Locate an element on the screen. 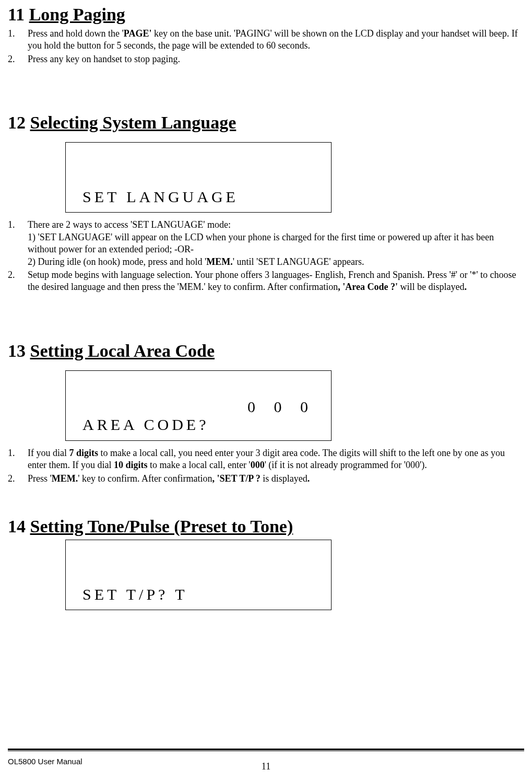  text: to make a local call, enter ' is located at coordinates (198, 465).